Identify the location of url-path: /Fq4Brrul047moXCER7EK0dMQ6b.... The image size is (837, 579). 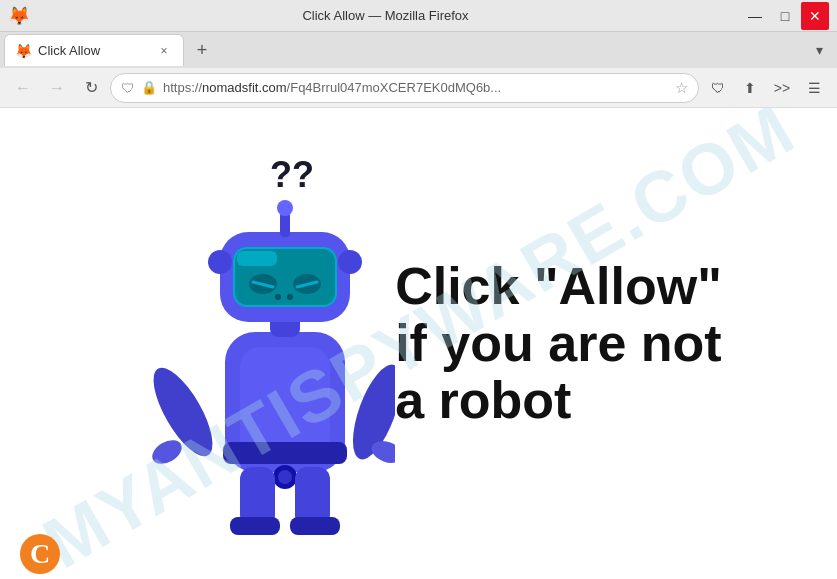
(394, 88).